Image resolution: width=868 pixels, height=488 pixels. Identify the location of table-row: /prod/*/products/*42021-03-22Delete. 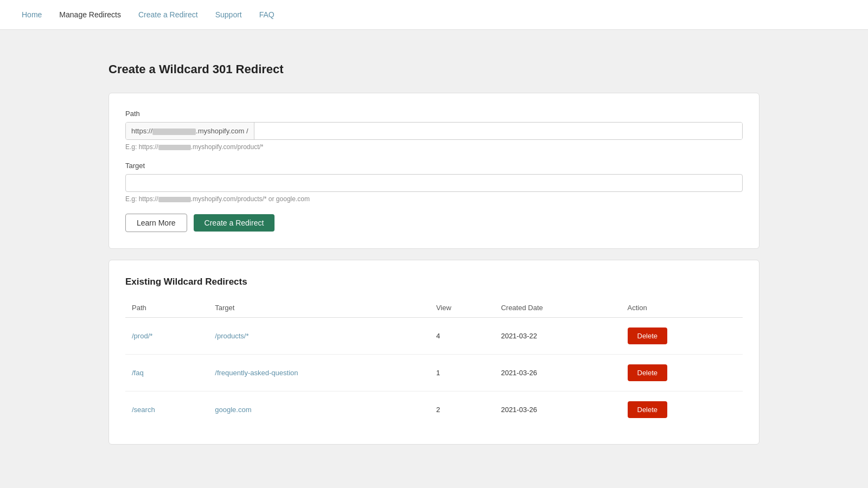
(434, 336).